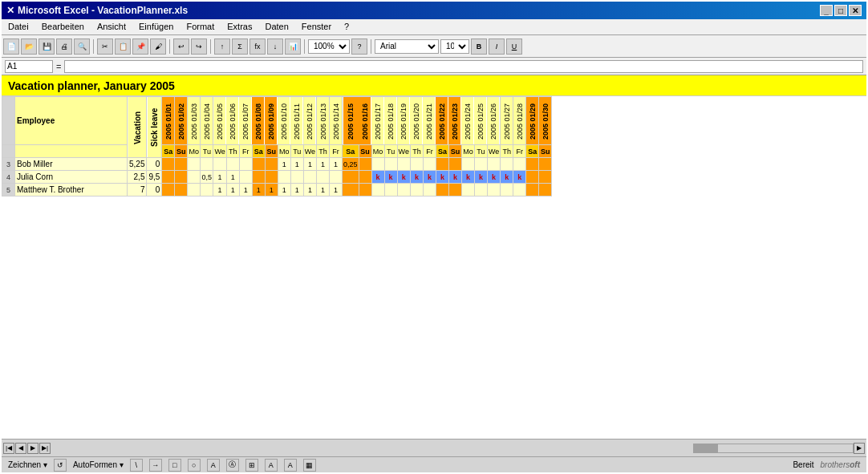 Image resolution: width=868 pixels, height=474 pixels. What do you see at coordinates (278, 177) in the screenshot?
I see `employee-row: 4Julia Corn2,59,50,511kkkkkkkkkkkk` at bounding box center [278, 177].